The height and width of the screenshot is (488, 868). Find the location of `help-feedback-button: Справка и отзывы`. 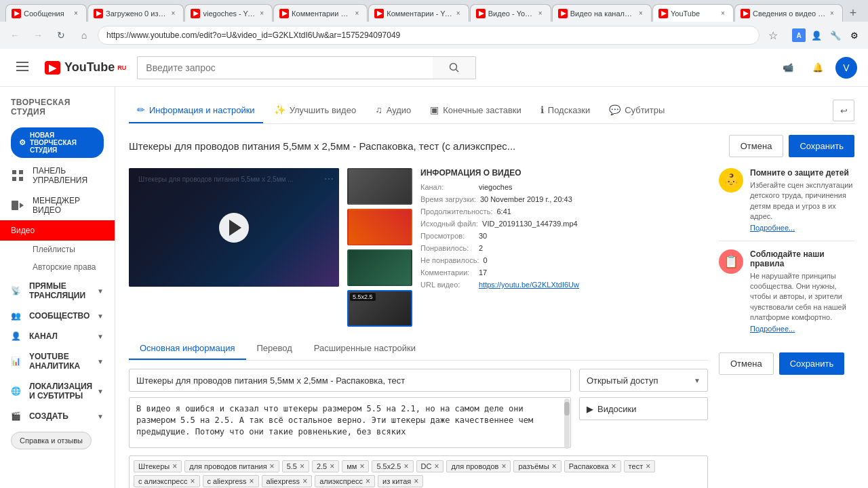

help-feedback-button: Справка и отзывы is located at coordinates (52, 441).